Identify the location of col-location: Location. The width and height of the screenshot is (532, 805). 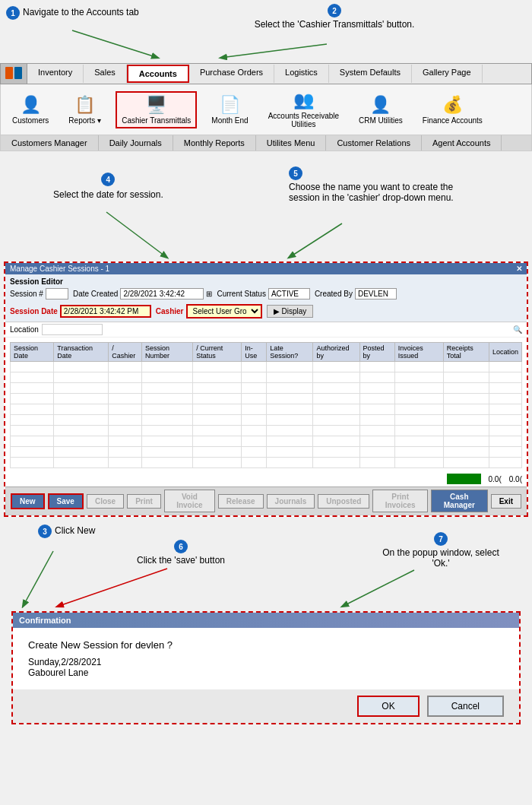
(505, 353).